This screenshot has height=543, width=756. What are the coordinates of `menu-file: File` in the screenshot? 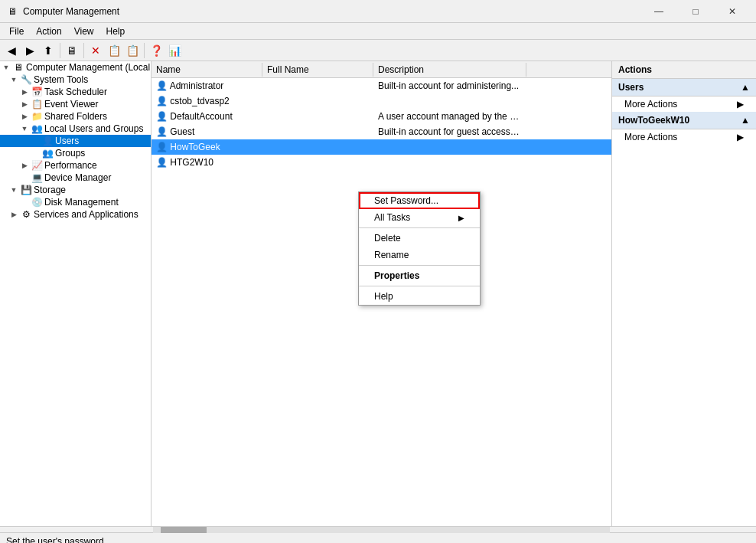 It's located at (17, 31).